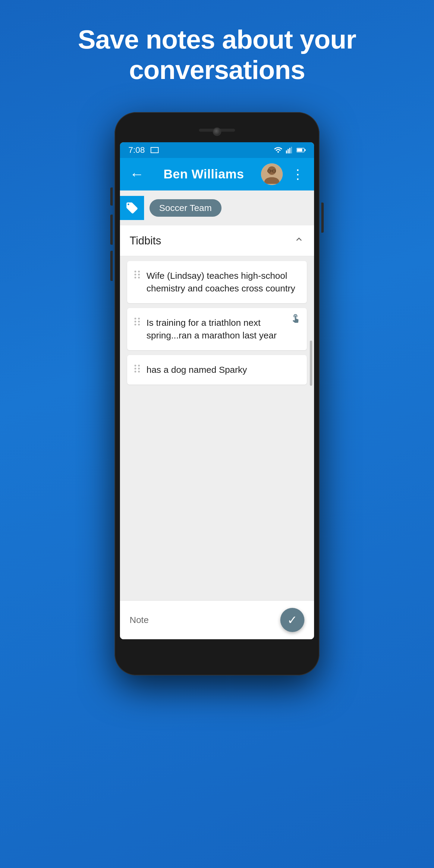  Describe the element at coordinates (132, 208) in the screenshot. I see `tag-icon-button` at that location.